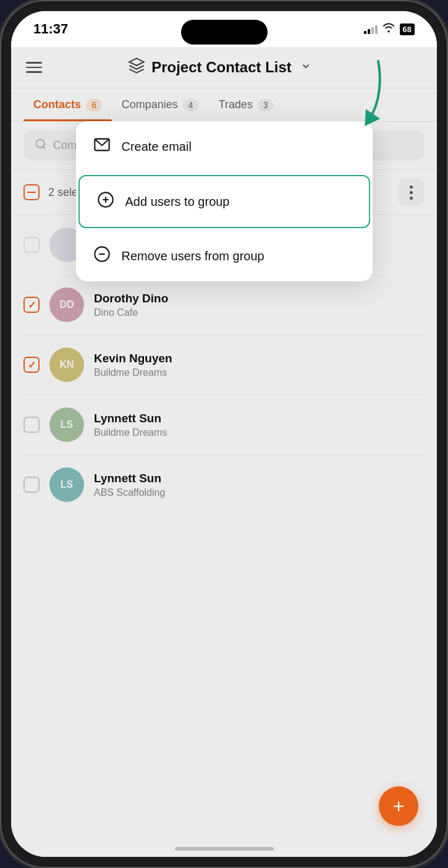 This screenshot has height=868, width=448. What do you see at coordinates (106, 202) in the screenshot?
I see `add-circle-icon` at bounding box center [106, 202].